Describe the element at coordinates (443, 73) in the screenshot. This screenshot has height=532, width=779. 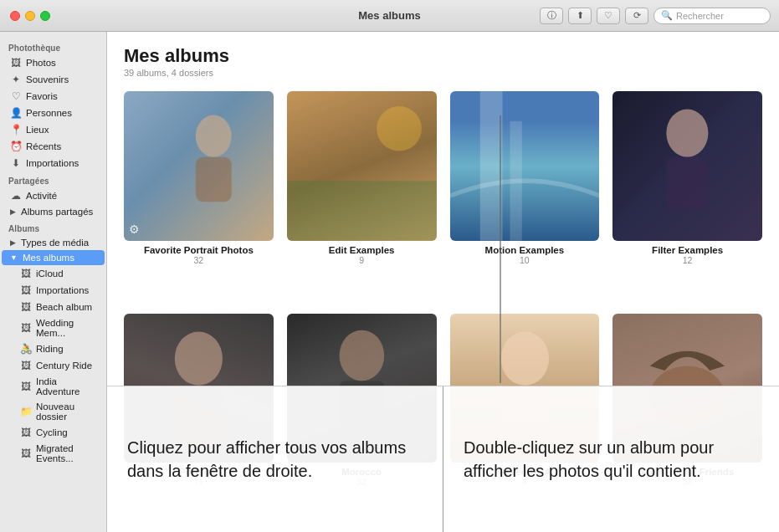
I see `album-count: 39 albums, 4 dossiers` at that location.